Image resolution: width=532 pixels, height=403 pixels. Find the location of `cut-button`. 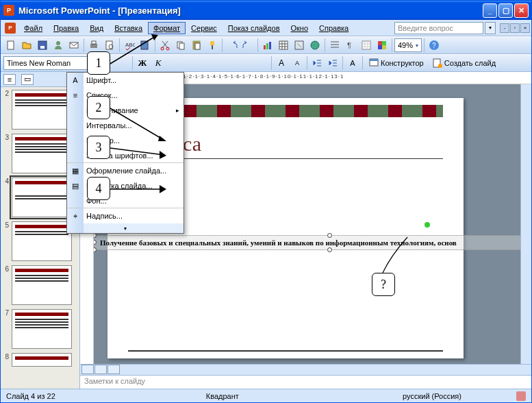

cut-button is located at coordinates (165, 45).